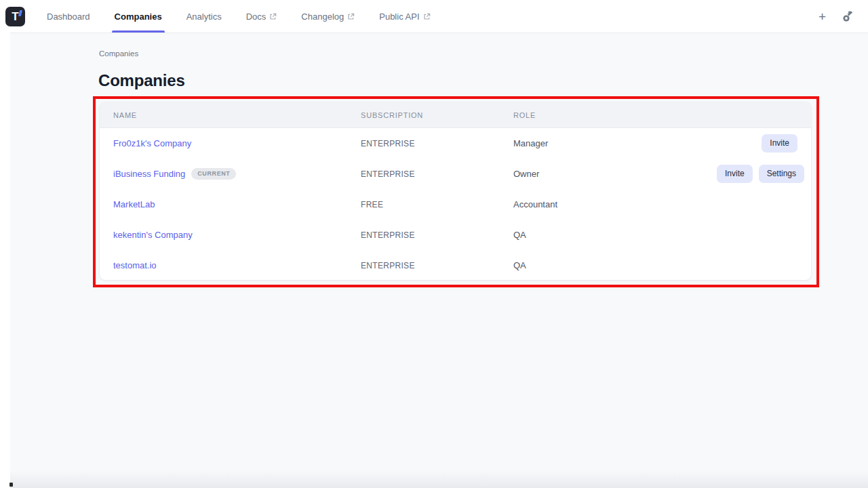  What do you see at coordinates (456, 174) in the screenshot?
I see `table-row: iBusiness Funding CURRENT ENTERPRISE Own…` at bounding box center [456, 174].